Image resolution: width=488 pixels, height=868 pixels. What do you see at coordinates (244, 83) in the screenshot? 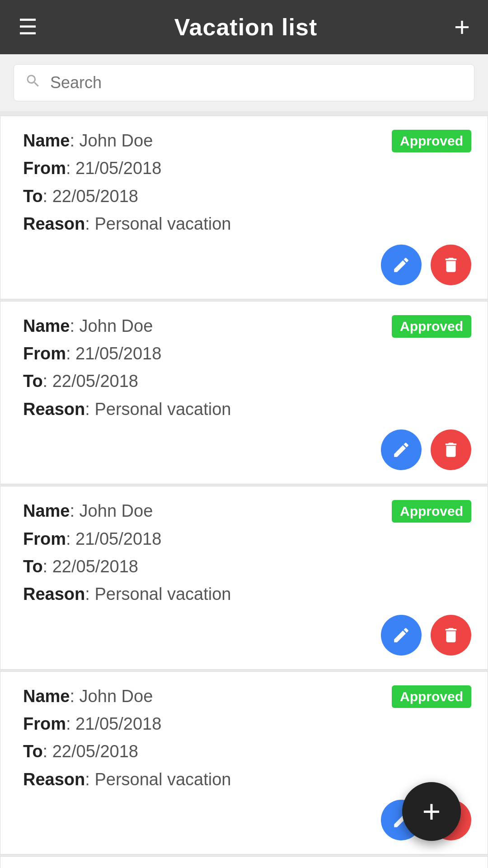
I see `search-bar` at bounding box center [244, 83].